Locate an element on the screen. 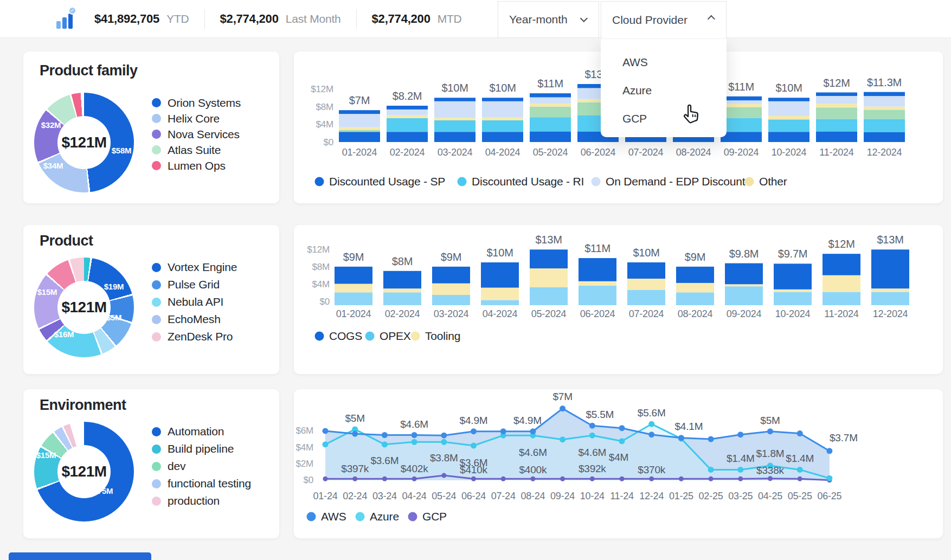 This screenshot has height=560, width=951. divider is located at coordinates (205, 19).